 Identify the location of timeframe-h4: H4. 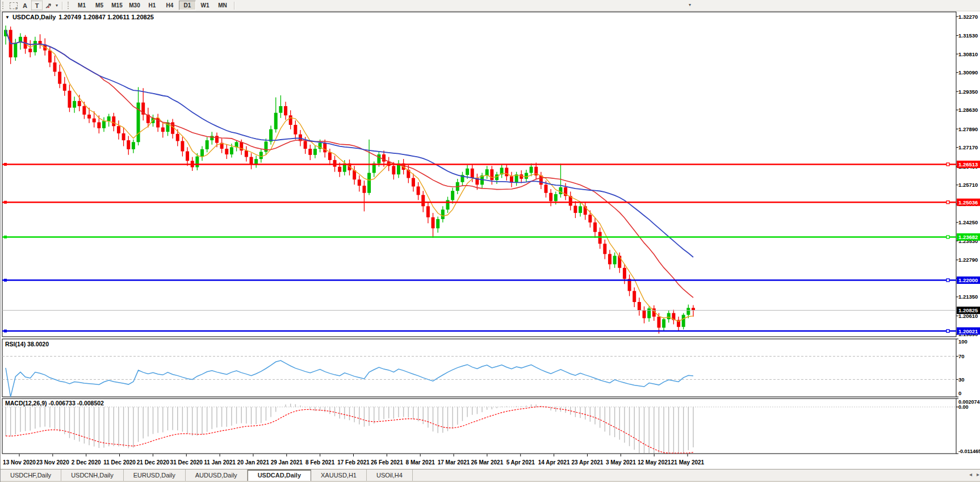
(170, 6).